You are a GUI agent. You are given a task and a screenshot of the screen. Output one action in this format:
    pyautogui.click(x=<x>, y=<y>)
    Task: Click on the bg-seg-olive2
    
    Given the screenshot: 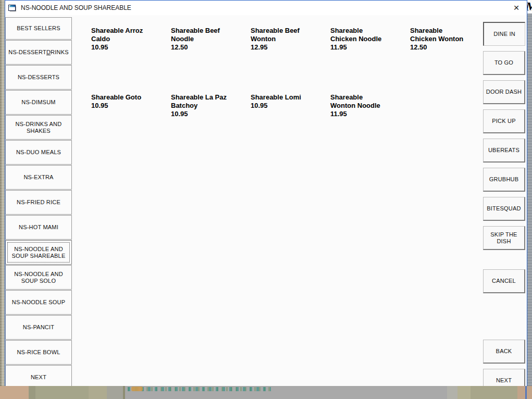 What is the action you would take?
    pyautogui.click(x=494, y=393)
    